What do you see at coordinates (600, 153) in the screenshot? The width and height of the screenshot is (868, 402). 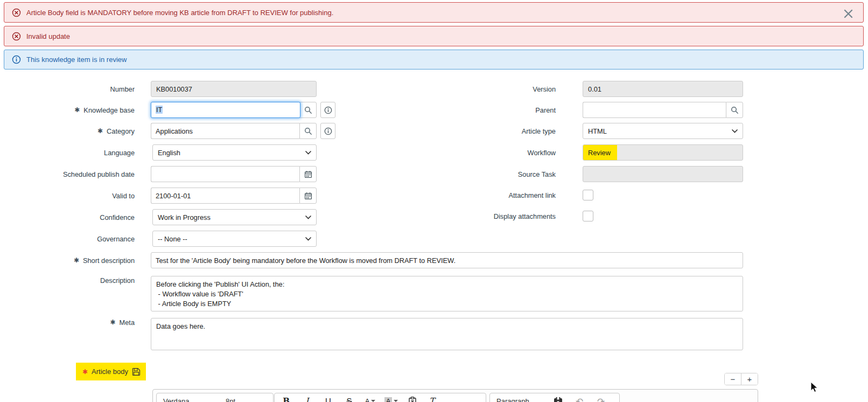 I see `workflow-value-highlight: Review` at bounding box center [600, 153].